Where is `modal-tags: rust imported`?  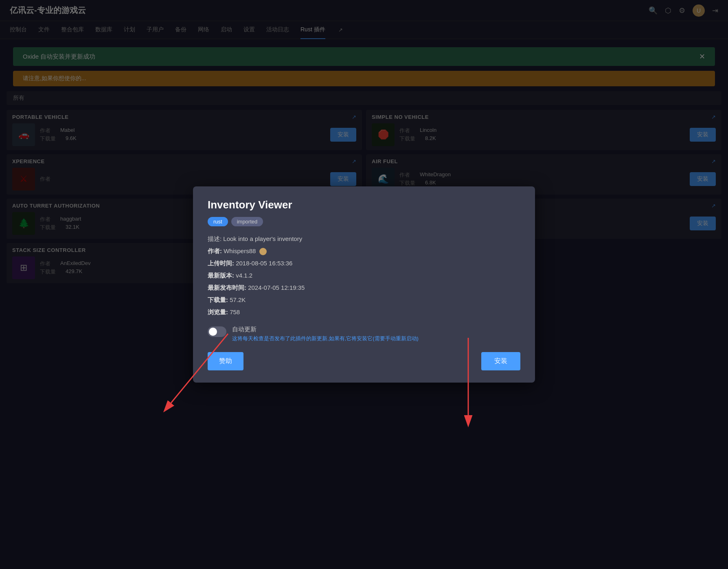 modal-tags: rust imported is located at coordinates (364, 221).